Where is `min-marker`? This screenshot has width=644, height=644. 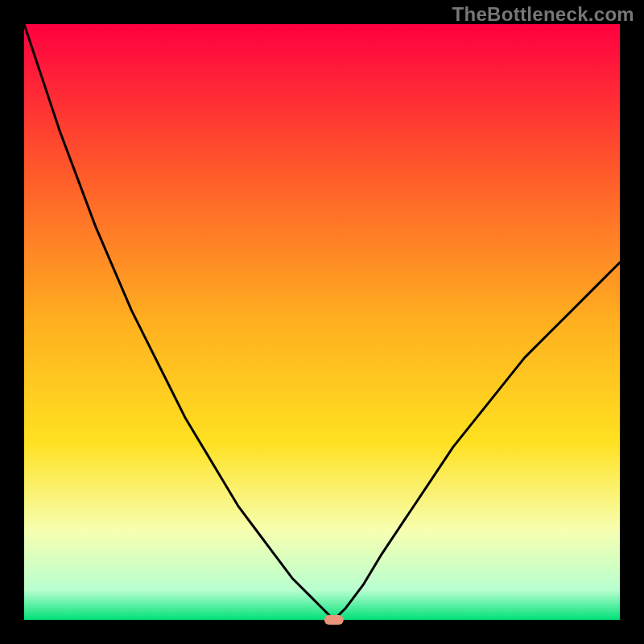 min-marker is located at coordinates (334, 620).